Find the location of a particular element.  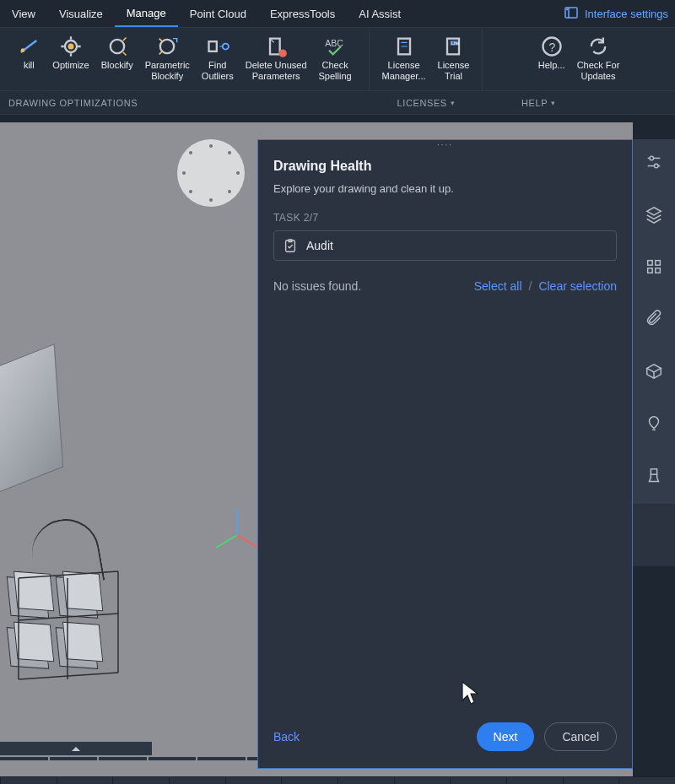

delete-unused-icon is located at coordinates (276, 46).